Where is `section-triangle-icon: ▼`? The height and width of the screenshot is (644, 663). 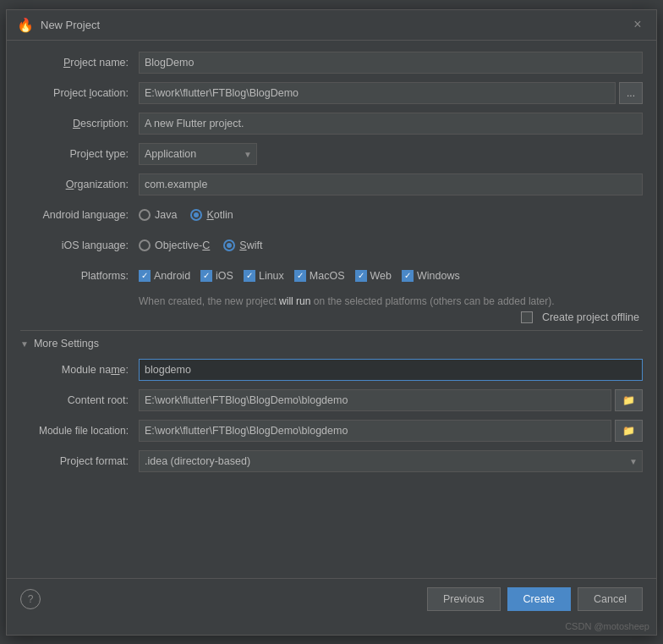
section-triangle-icon: ▼ is located at coordinates (25, 344).